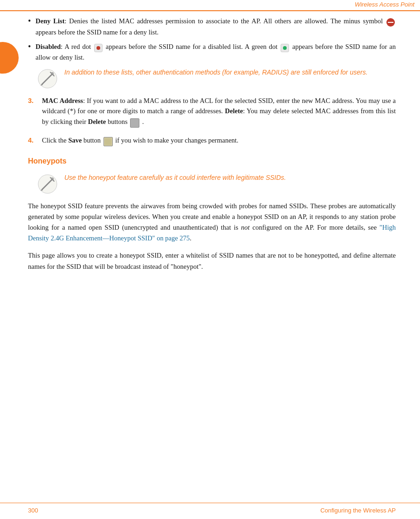 The height and width of the screenshot is (519, 420). What do you see at coordinates (32, 140) in the screenshot?
I see `num-label-4: 4.` at bounding box center [32, 140].